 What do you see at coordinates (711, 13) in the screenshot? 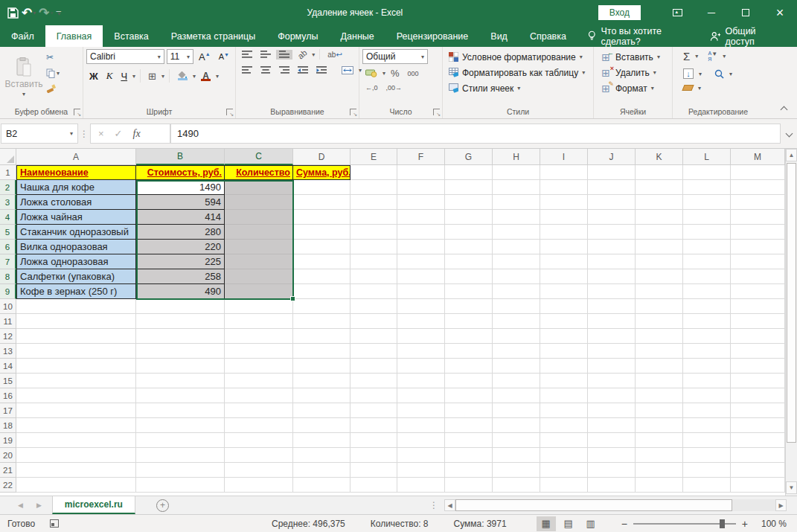
I see `minimize-button: ─` at bounding box center [711, 13].